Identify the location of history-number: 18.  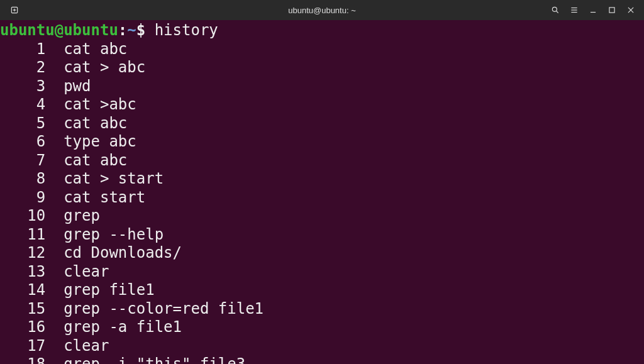
(23, 360).